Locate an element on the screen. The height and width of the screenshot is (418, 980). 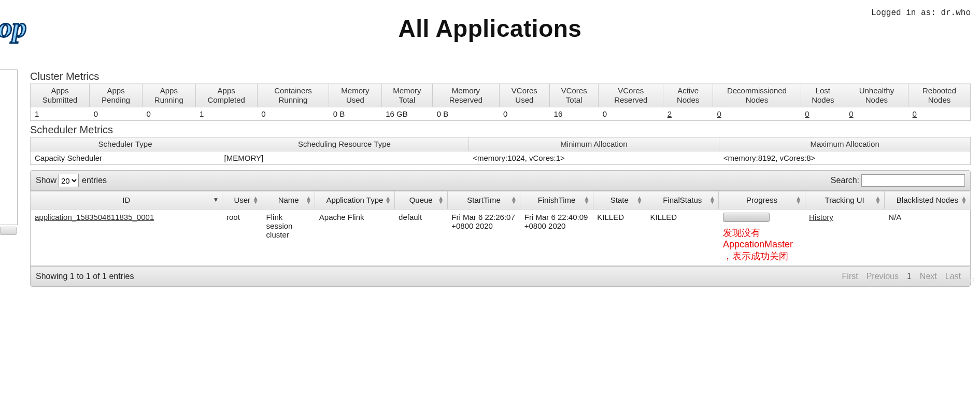
column-header: State▲▼ is located at coordinates (619, 200).